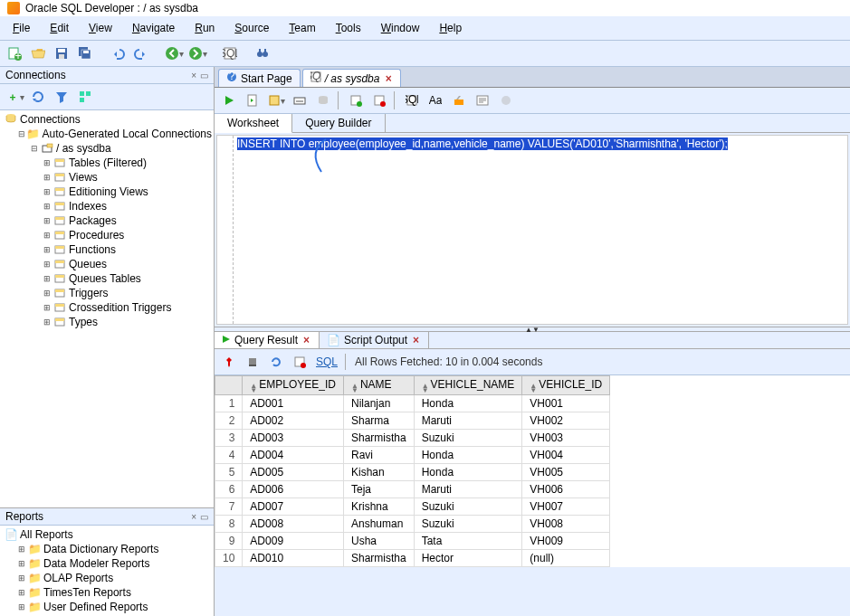 This screenshot has width=850, height=616. Describe the element at coordinates (141, 53) in the screenshot. I see `redo-icon` at that location.